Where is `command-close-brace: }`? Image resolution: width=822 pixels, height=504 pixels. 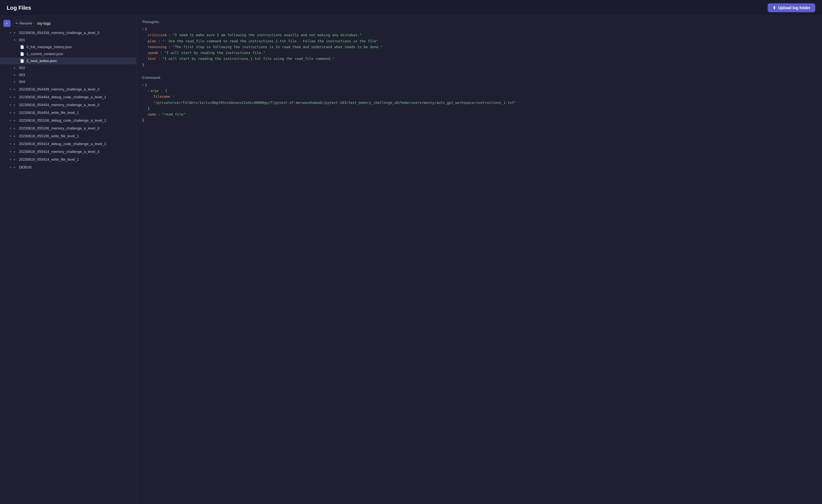 command-close-brace: } is located at coordinates (479, 120).